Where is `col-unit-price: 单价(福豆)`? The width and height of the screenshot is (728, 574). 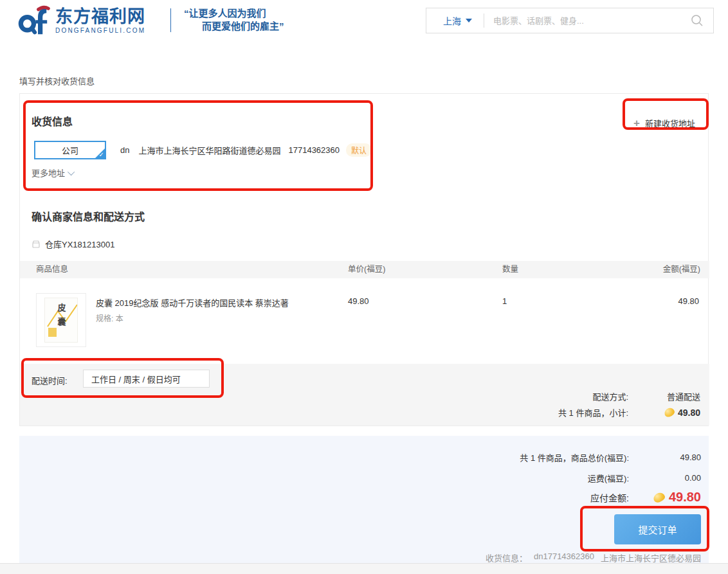
col-unit-price: 单价(福豆) is located at coordinates (367, 270).